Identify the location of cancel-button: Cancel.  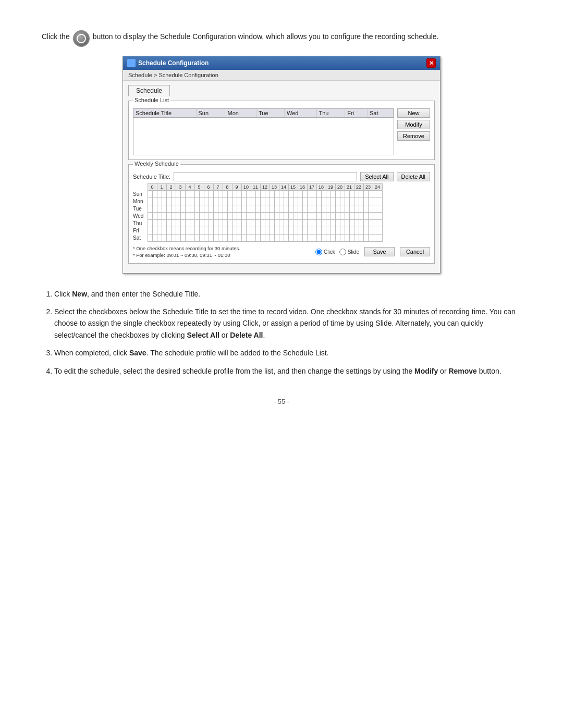
(415, 252).